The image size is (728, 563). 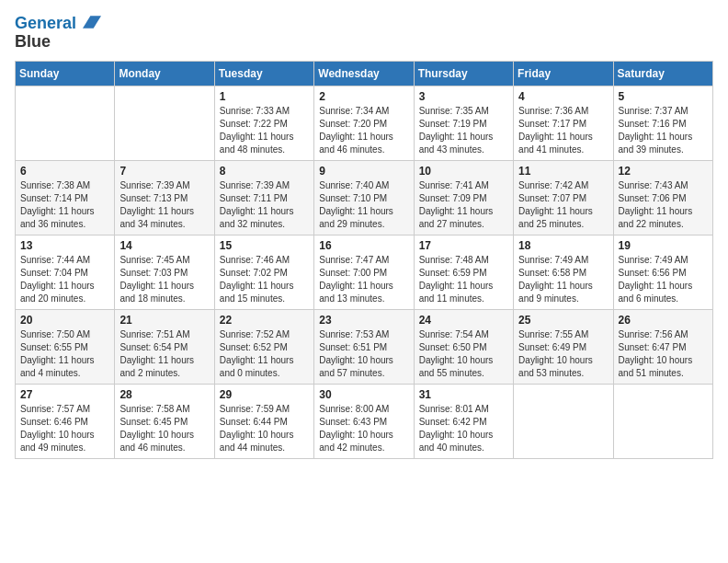 What do you see at coordinates (463, 197) in the screenshot?
I see `calendar-cell: 10Sunrise: 7:41 AM Sunset: 7:09 PM Dayli…` at bounding box center [463, 197].